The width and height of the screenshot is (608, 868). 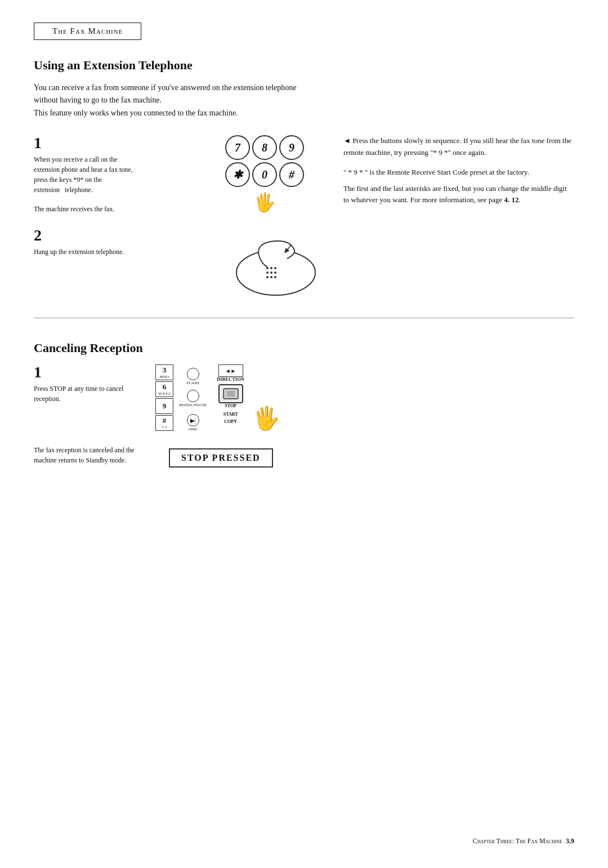 What do you see at coordinates (164, 389) in the screenshot?
I see `cancel-key-6-row: 6 WXY2` at bounding box center [164, 389].